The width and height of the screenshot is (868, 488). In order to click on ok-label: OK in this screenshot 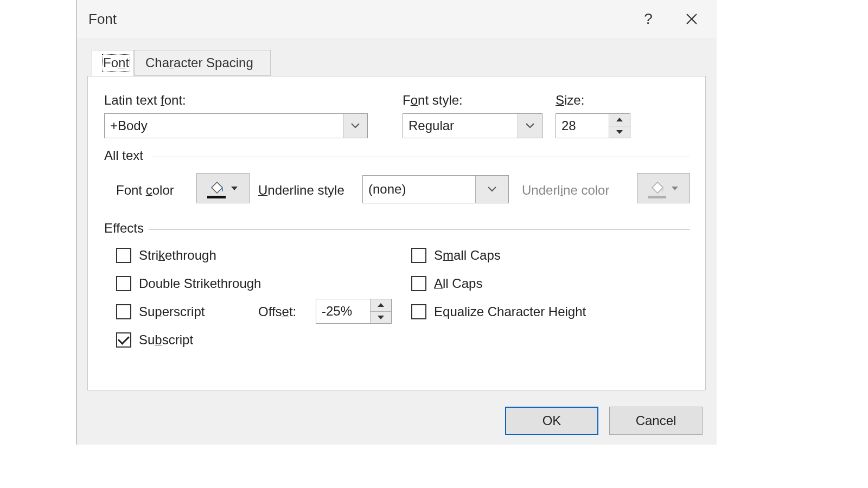, I will do `click(552, 421)`.